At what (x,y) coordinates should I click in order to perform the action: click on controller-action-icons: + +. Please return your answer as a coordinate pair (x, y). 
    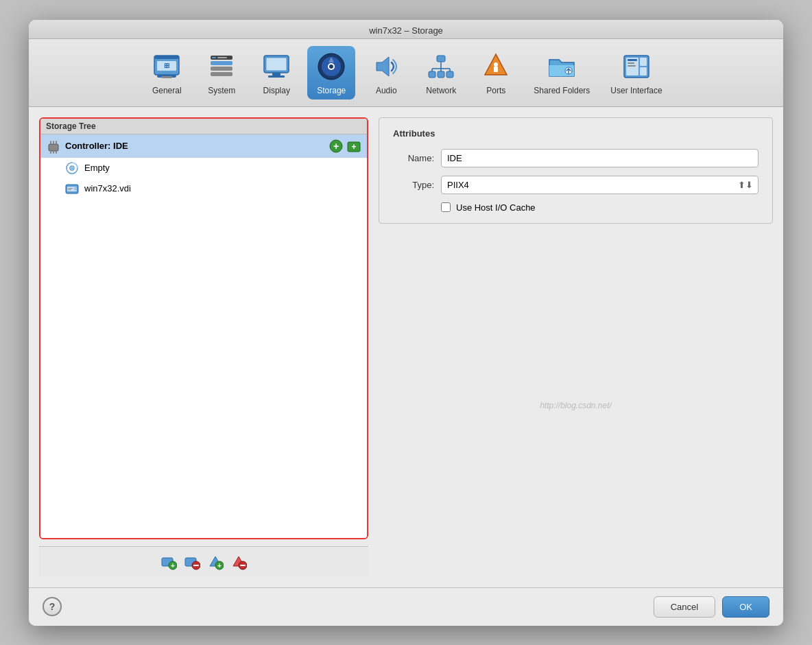
    Looking at the image, I should click on (345, 146).